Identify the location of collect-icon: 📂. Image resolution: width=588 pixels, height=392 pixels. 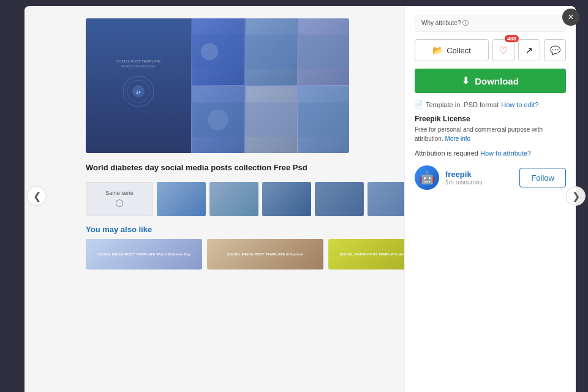
(437, 50).